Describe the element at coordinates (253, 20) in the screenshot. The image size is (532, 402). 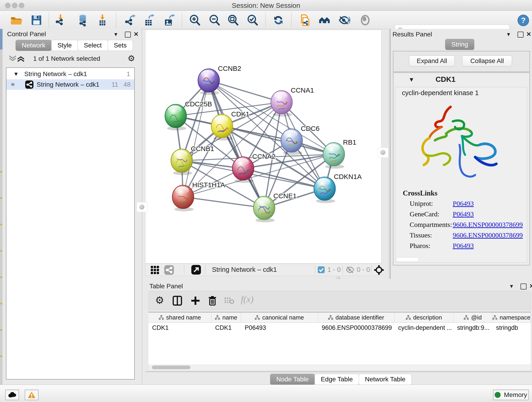
I see `zoom-selected-icon` at that location.